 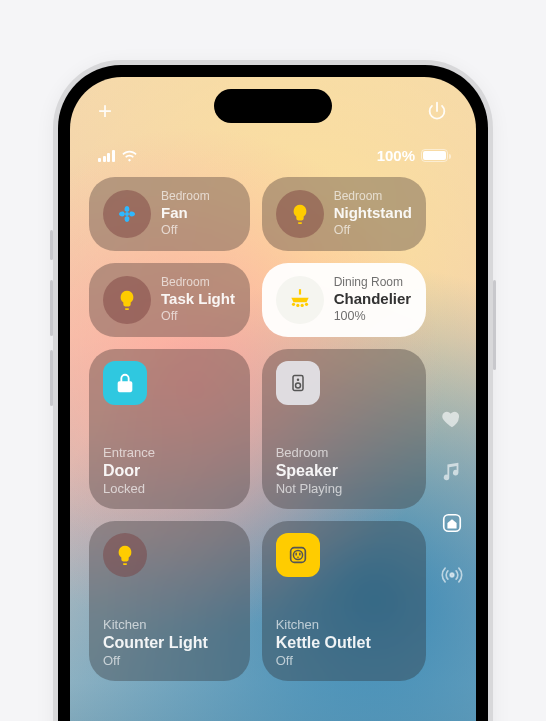 What do you see at coordinates (452, 497) in the screenshot?
I see `side-rail` at bounding box center [452, 497].